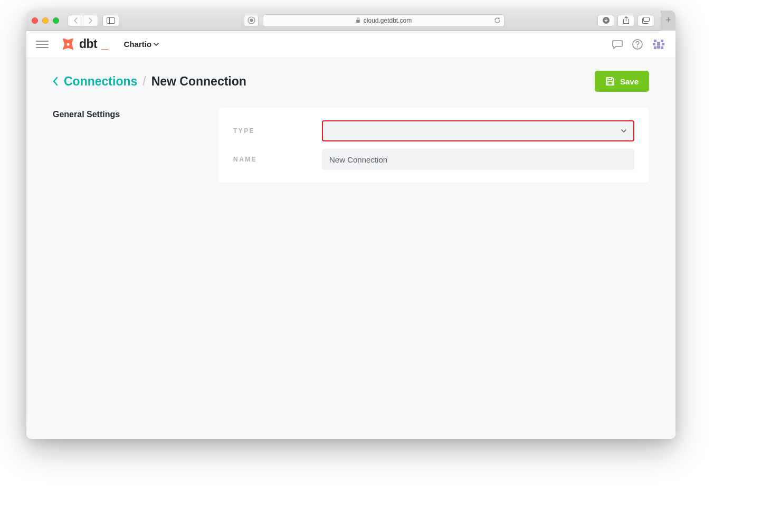 This screenshot has width=771, height=532. I want to click on user-avatar, so click(659, 44).